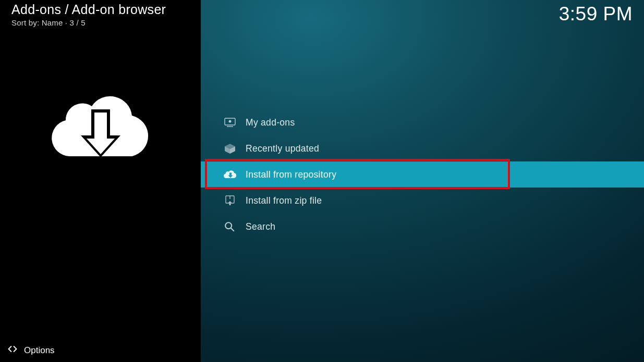  What do you see at coordinates (422, 148) in the screenshot?
I see `menu-item-recently-updated: Recently updated` at bounding box center [422, 148].